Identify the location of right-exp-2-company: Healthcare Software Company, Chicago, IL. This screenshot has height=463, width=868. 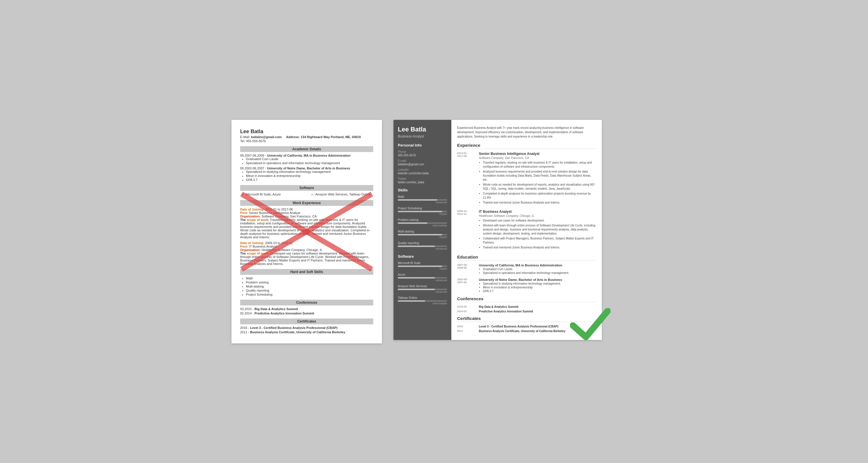
(537, 216).